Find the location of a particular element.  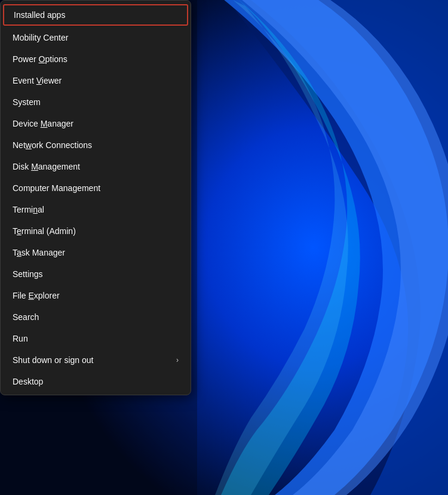

menu-item-system: System is located at coordinates (96, 102).